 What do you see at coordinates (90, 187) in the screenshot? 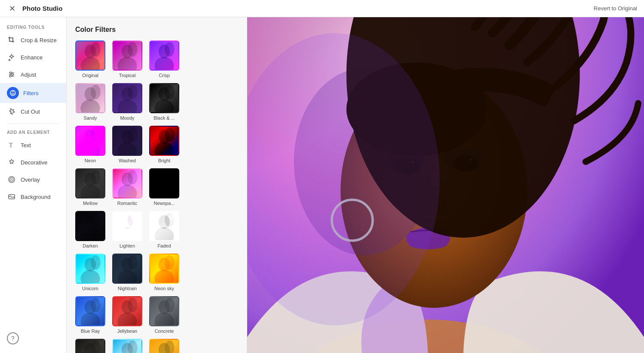
I see `filter-item-mellow: Mellow` at bounding box center [90, 187].